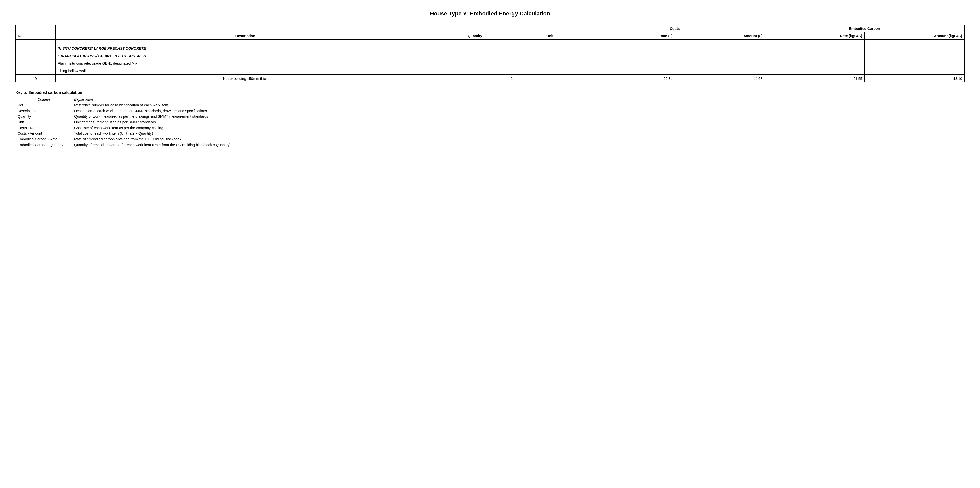  What do you see at coordinates (815, 36) in the screenshot?
I see `header-ec-rate: Rate (kgCO₂)` at bounding box center [815, 36].